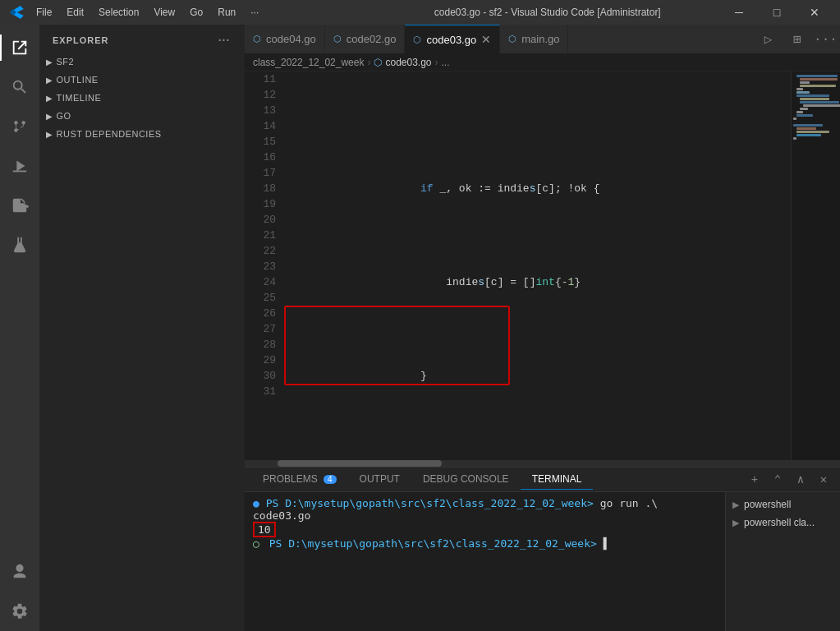 This screenshot has height=631, width=840. What do you see at coordinates (824, 480) in the screenshot?
I see `panel-close-button: ✕` at bounding box center [824, 480].